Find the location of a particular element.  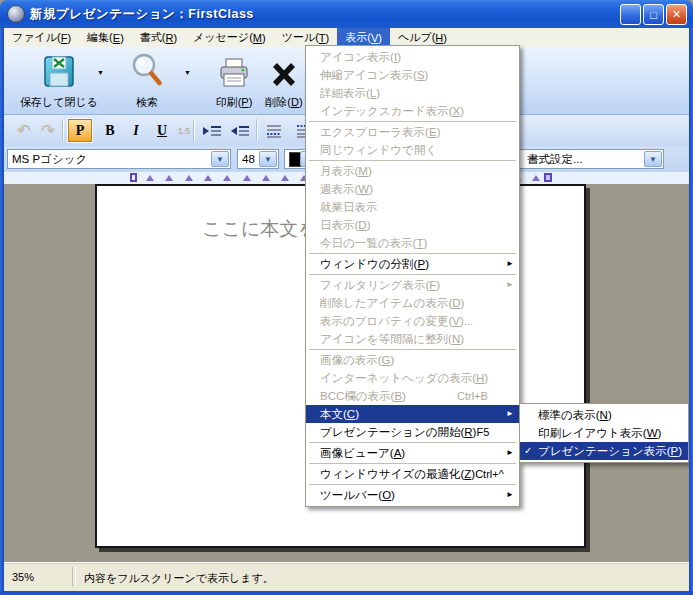

search-options-arrow-icon: ▼ is located at coordinates (188, 72).